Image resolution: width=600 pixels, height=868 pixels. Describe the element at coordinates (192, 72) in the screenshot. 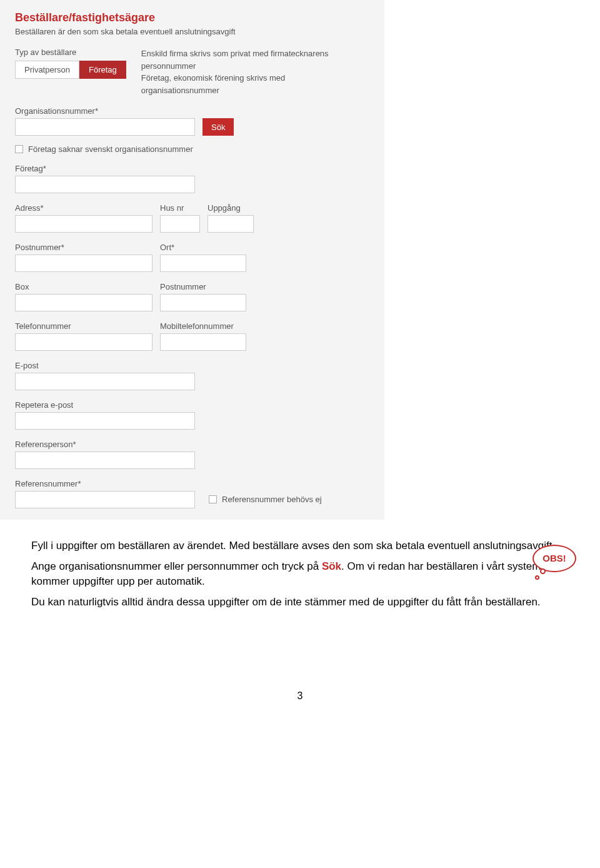

I see `type-row: Typ av beställare Privatperson Företag E…` at that location.